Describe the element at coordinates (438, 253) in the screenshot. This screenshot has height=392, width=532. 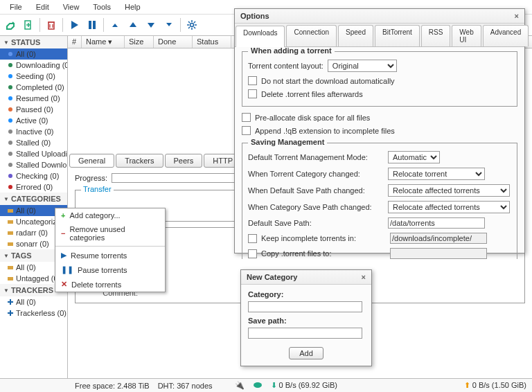
I see `copy-torrent-path-input` at that location.